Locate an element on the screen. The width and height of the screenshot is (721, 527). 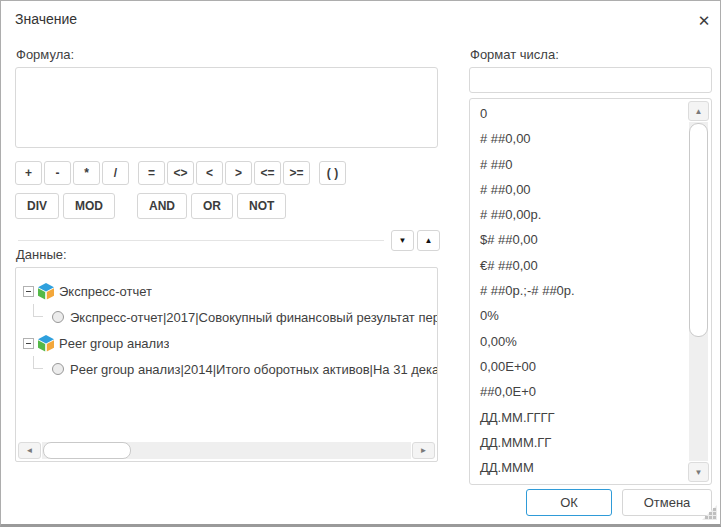
operator-less-equal-button: <= is located at coordinates (268, 173).